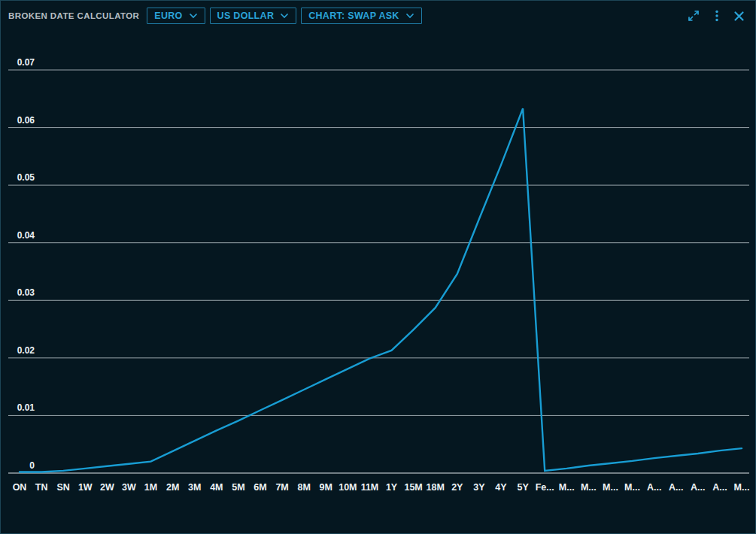  What do you see at coordinates (26, 350) in the screenshot?
I see `y-axis-tick-label: 0.02` at bounding box center [26, 350].